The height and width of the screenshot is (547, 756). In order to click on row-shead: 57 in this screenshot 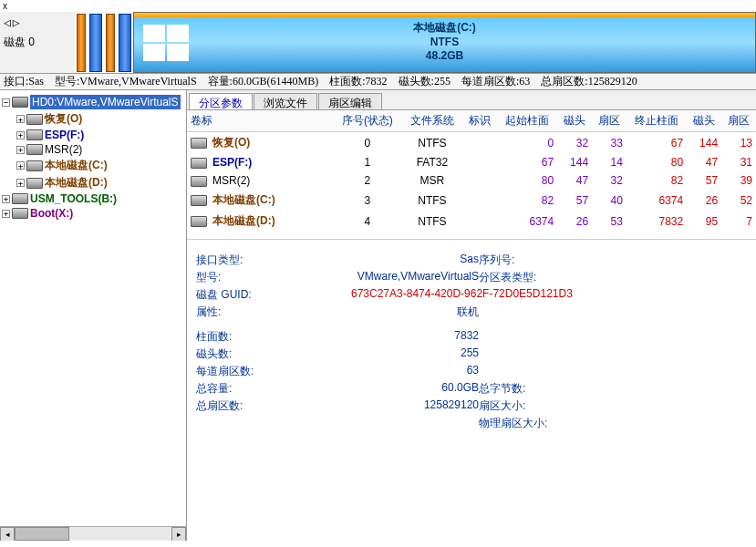, I will do `click(575, 201)`.